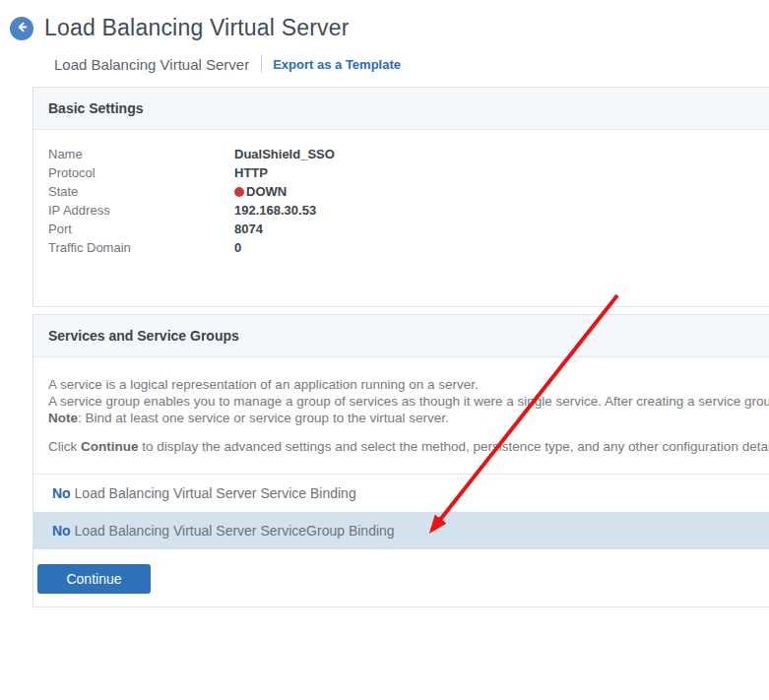 The width and height of the screenshot is (769, 700). Describe the element at coordinates (142, 173) in the screenshot. I see `field-label: Protocol` at that location.